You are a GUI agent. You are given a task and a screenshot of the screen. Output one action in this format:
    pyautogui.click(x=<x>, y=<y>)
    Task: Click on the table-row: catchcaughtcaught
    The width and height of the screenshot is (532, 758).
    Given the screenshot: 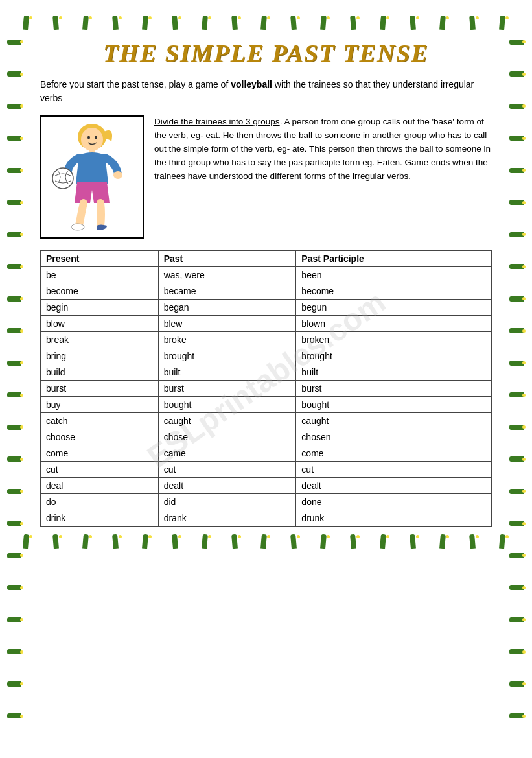 What is the action you would take?
    pyautogui.click(x=266, y=421)
    